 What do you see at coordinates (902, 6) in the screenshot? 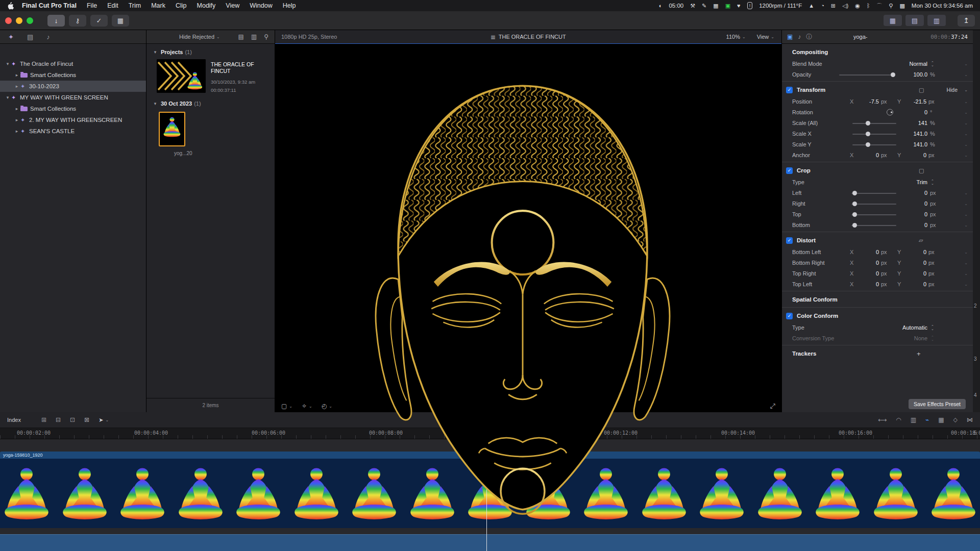
I see `control-center-icon: ▩` at bounding box center [902, 6].